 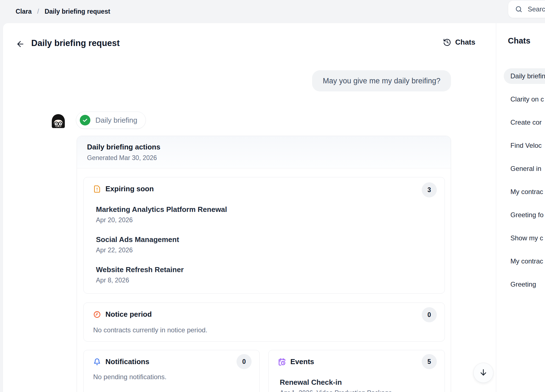 What do you see at coordinates (97, 314) in the screenshot?
I see `clock-icon` at bounding box center [97, 314].